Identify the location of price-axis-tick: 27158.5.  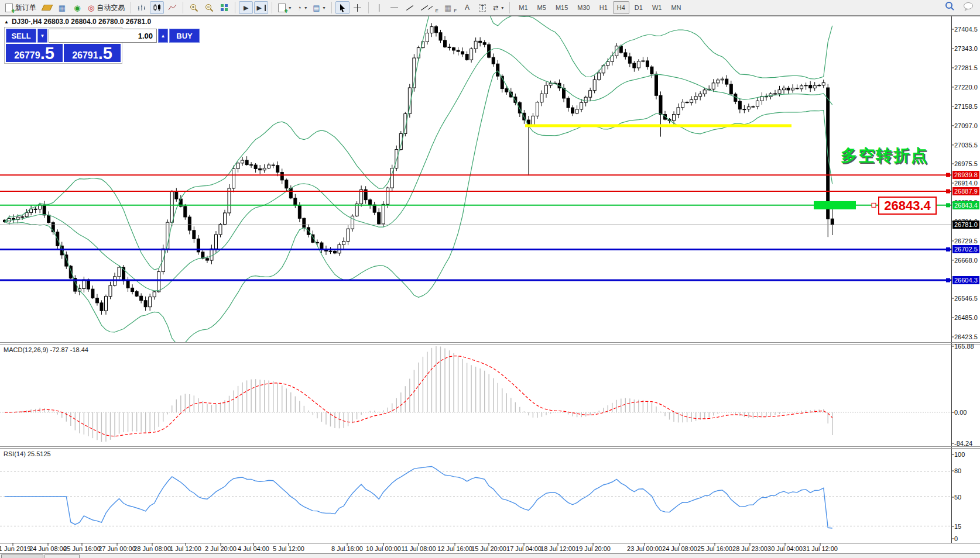
(966, 106).